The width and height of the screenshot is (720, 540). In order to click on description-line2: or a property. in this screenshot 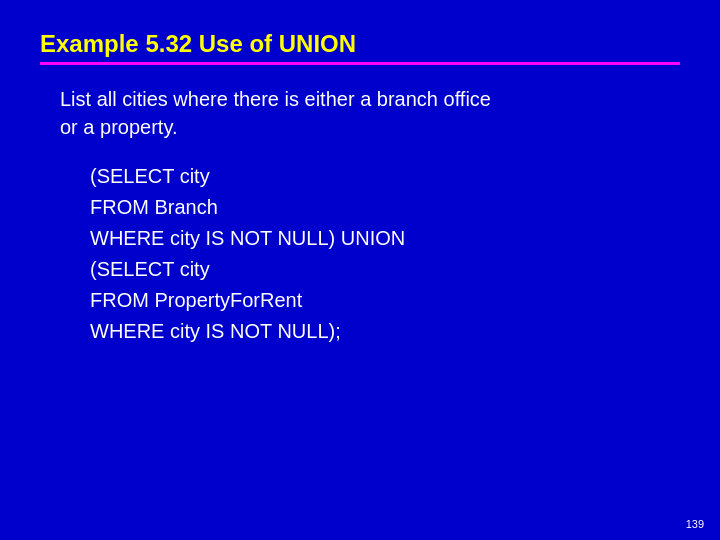, I will do `click(118, 127)`.